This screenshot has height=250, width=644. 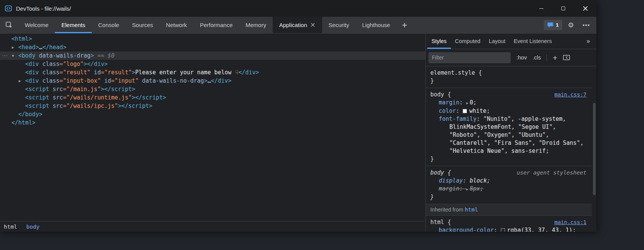 I want to click on inherited-from-header: Inherited from html, so click(x=509, y=210).